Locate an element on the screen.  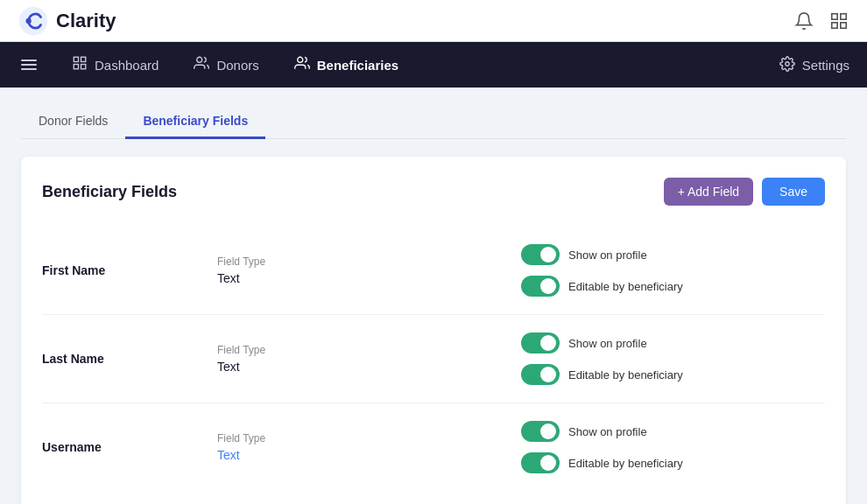
dashboard-icon is located at coordinates (80, 65).